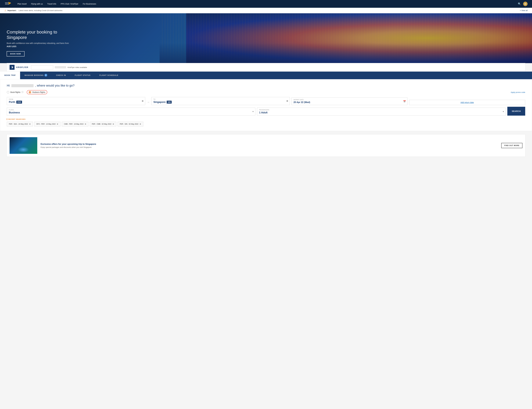 This screenshot has width=532, height=409. What do you see at coordinates (109, 75) in the screenshot?
I see `tab-flight-schedule: FLIGHT SCHEDULE` at bounding box center [109, 75].